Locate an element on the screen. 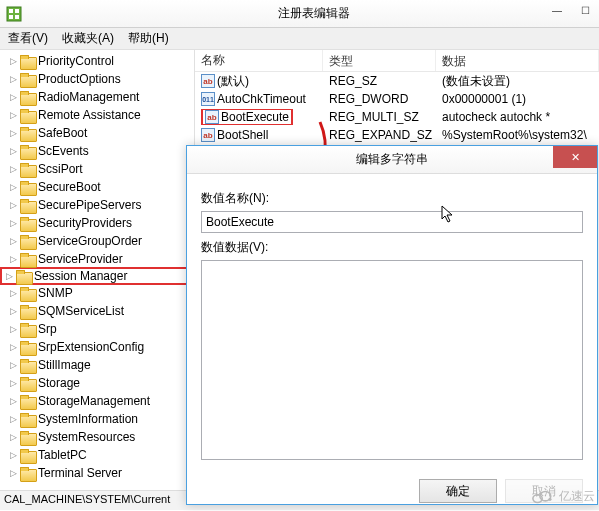 The image size is (599, 511). value-icon: 011 is located at coordinates (208, 99).